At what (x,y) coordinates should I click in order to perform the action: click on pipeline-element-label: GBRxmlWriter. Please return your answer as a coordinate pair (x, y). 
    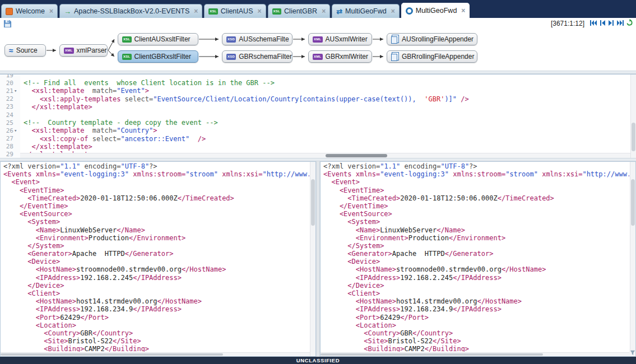
    Looking at the image, I should click on (347, 57).